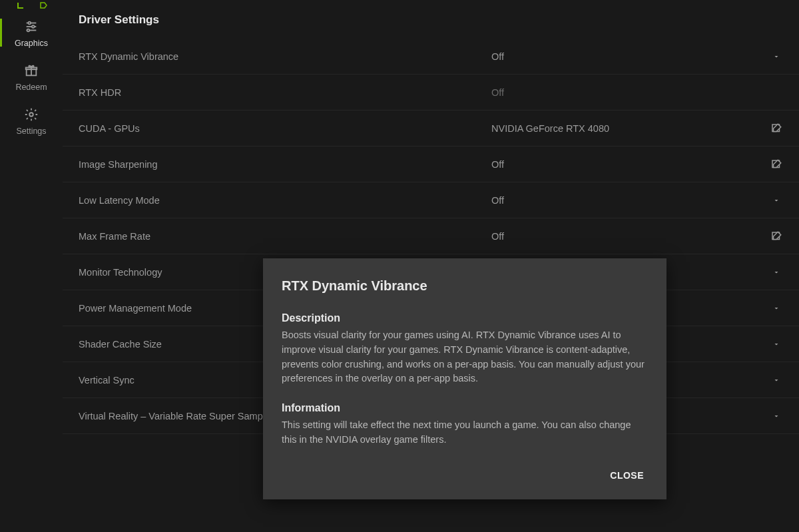 The height and width of the screenshot is (532, 799). Describe the element at coordinates (431, 129) in the screenshot. I see `setting-row: CUDA - GPUsNVIDIA GeForce RTX 4080` at that location.